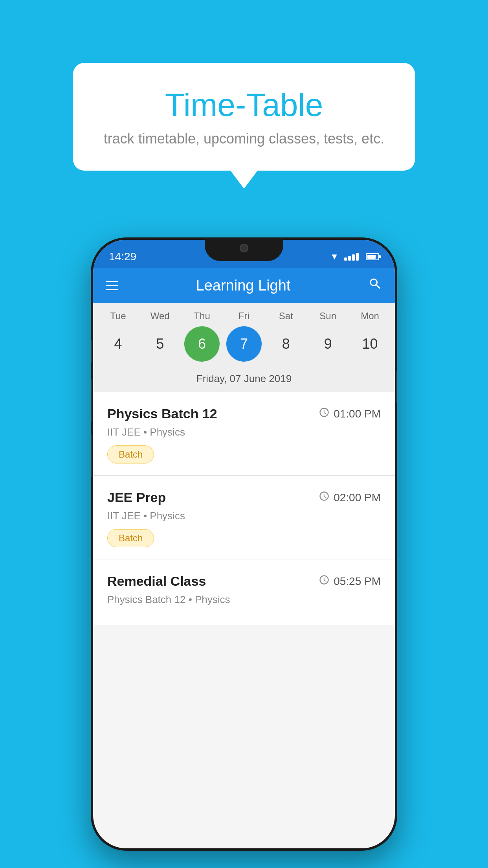  What do you see at coordinates (244, 600) in the screenshot?
I see `schedule-item-3-subtitle: Physics Batch 12 • Physics` at bounding box center [244, 600].